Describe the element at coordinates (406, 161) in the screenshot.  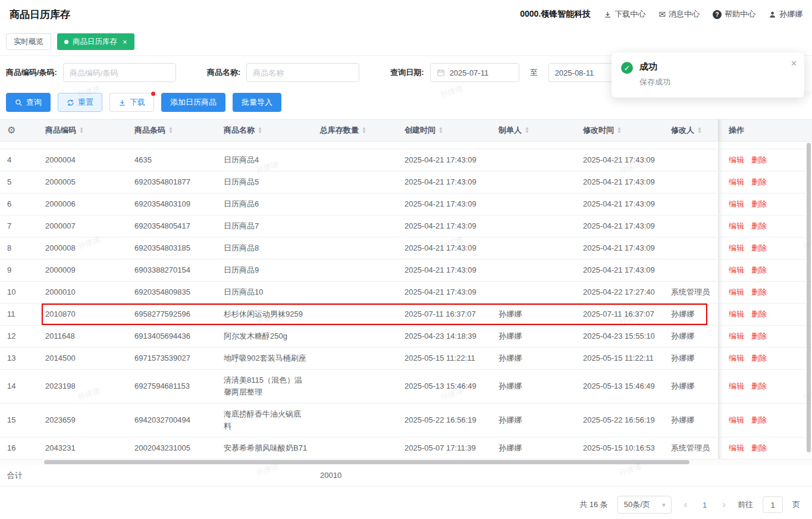
I see `table-row: 4 2000004 4635 日历商品4 2025-04-21 17:43:09…` at that location.